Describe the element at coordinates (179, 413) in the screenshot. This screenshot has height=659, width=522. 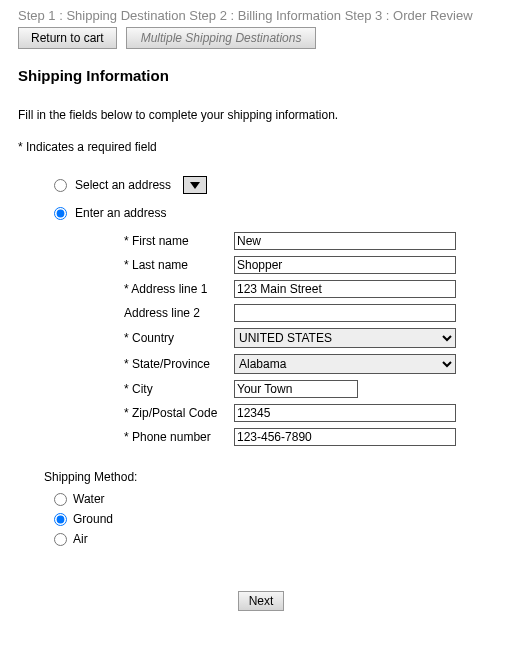
I see `zip-label: * Zip/Postal Code` at that location.